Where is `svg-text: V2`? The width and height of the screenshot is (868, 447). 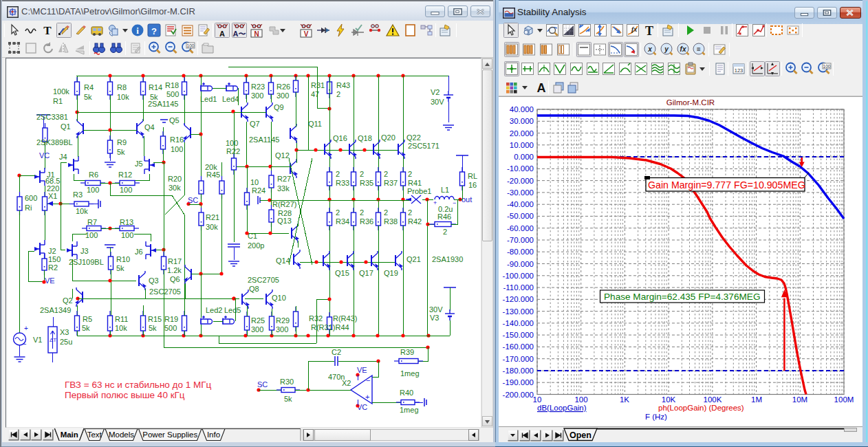
svg-text: V2 is located at coordinates (435, 92).